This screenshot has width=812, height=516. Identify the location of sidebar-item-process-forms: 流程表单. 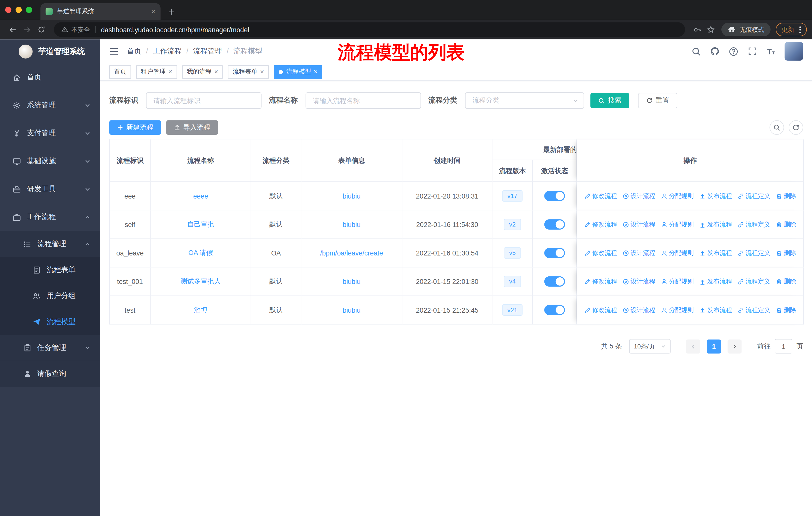
(50, 270).